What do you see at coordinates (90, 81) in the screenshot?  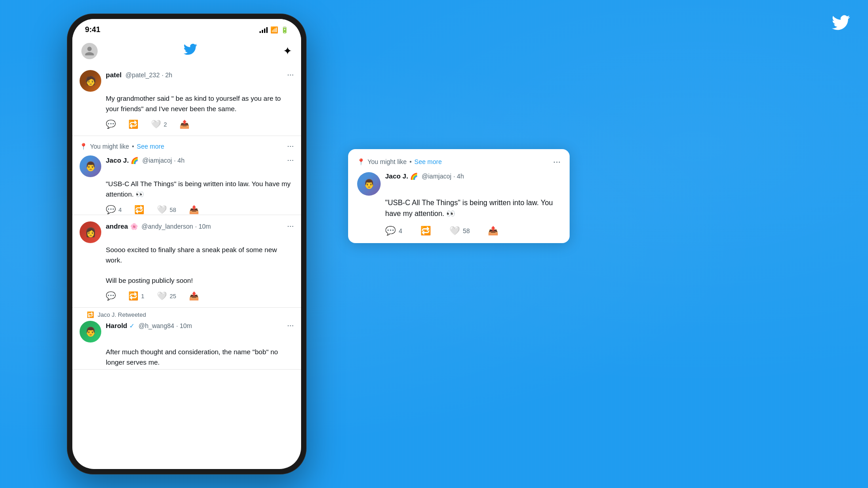 I see `avatar-patel: 🧑` at bounding box center [90, 81].